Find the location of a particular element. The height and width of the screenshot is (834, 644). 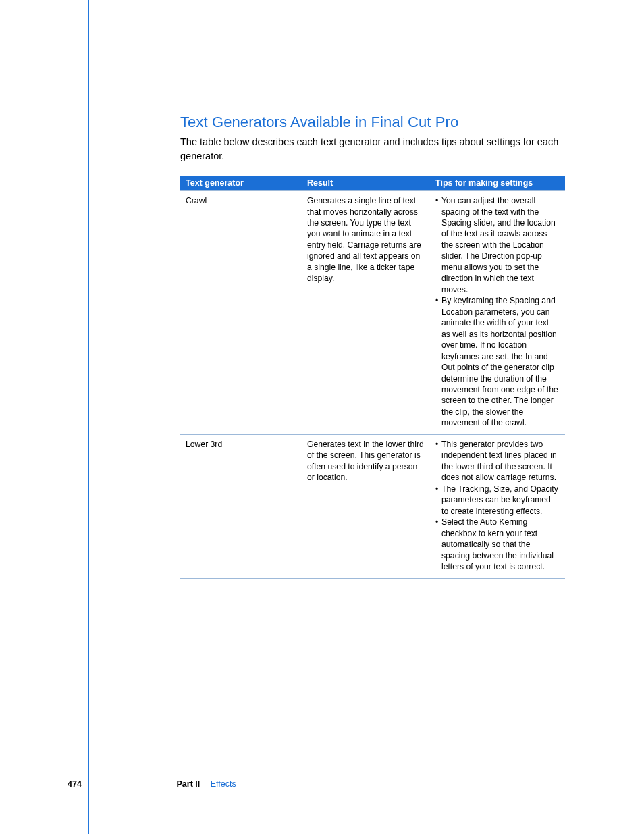

tip-item: By keyframing the Spacing and Location p… is located at coordinates (498, 362).